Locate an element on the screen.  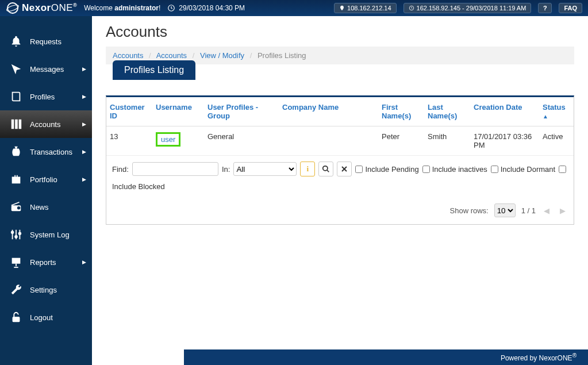
sidebar-item-label: Settings is located at coordinates (44, 290).